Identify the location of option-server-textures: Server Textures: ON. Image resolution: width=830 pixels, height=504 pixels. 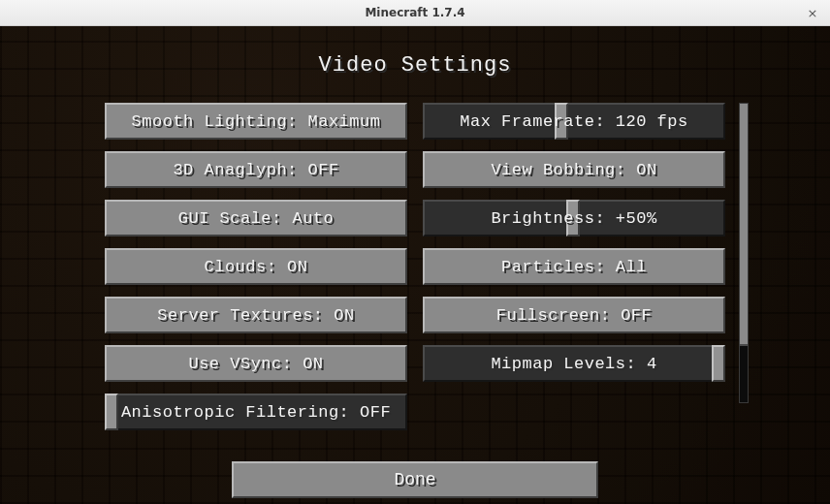
(256, 315).